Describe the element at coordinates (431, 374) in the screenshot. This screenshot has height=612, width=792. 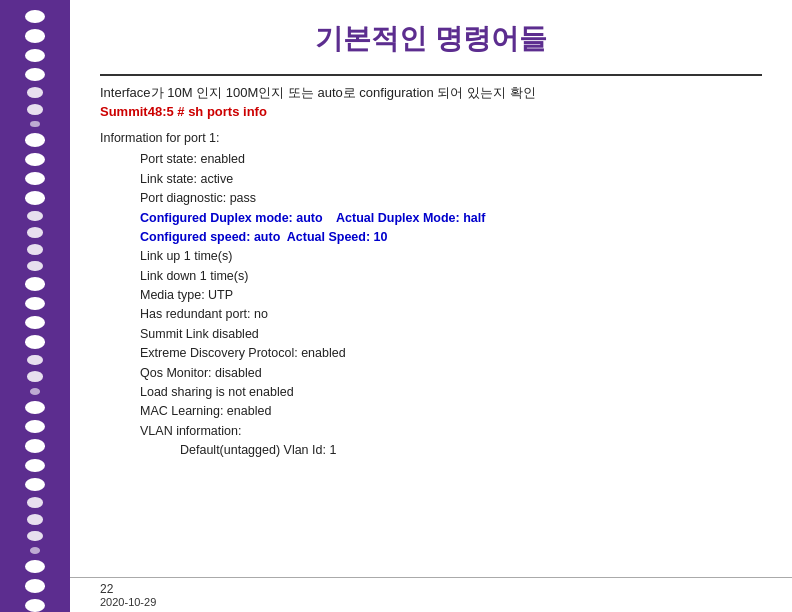
I see `list-item: Qos Monitor: disabled` at that location.